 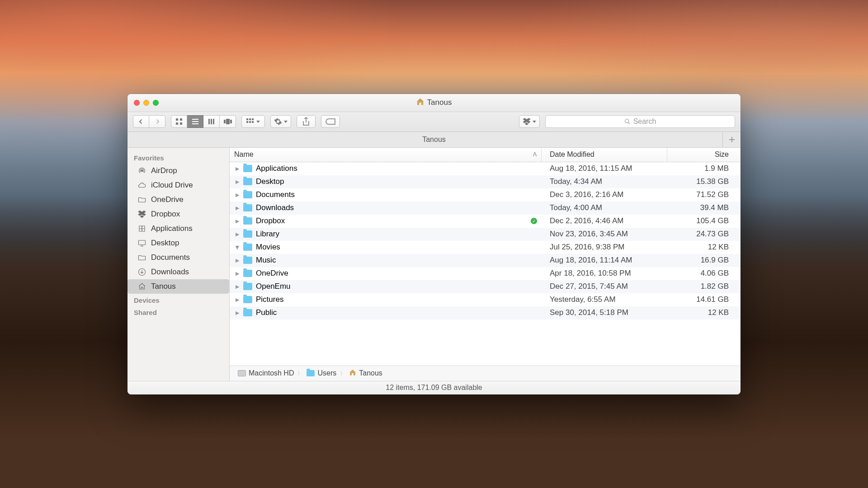 I want to click on toolbar: Search, so click(x=434, y=122).